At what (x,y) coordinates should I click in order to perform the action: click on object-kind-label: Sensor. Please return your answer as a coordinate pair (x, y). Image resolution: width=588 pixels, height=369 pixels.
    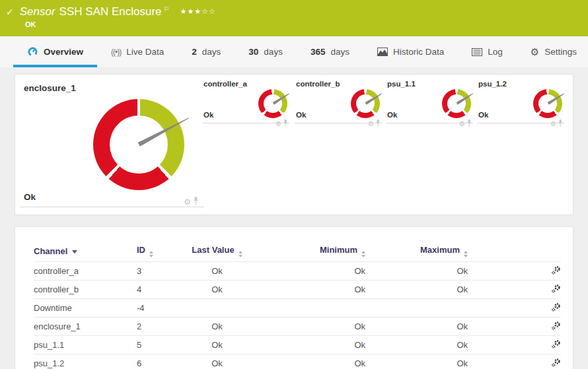
    Looking at the image, I should click on (38, 12).